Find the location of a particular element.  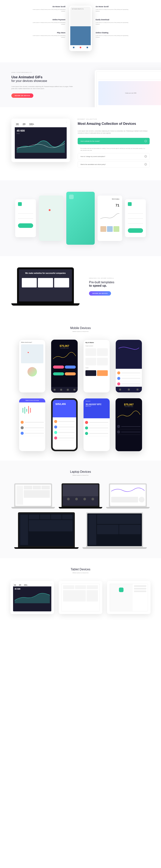

btc-header: Received 35.2413157 BTC $222,167 is located at coordinates (97, 408).